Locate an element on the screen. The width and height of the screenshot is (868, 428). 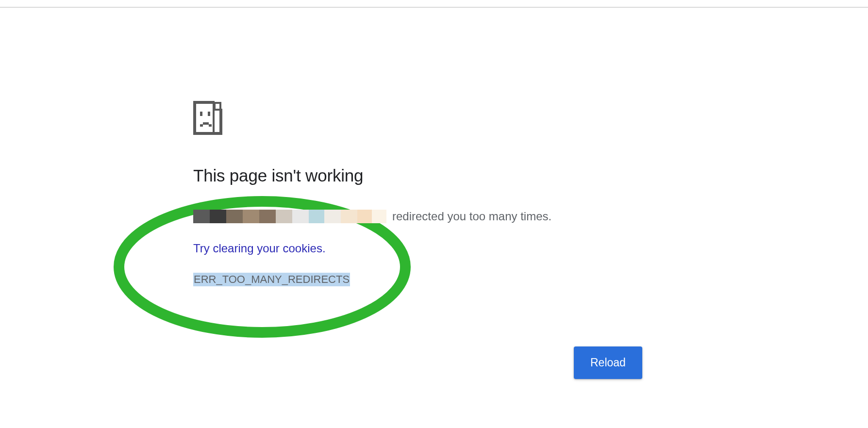
top-divider is located at coordinates (434, 7).